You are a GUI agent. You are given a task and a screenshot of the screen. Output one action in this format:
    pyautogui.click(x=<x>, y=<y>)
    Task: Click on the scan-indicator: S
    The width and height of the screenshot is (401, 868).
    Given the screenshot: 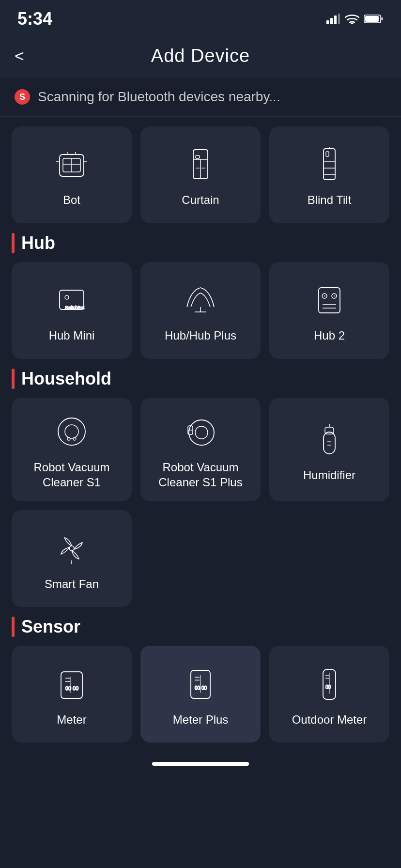 What is the action you would take?
    pyautogui.click(x=22, y=97)
    